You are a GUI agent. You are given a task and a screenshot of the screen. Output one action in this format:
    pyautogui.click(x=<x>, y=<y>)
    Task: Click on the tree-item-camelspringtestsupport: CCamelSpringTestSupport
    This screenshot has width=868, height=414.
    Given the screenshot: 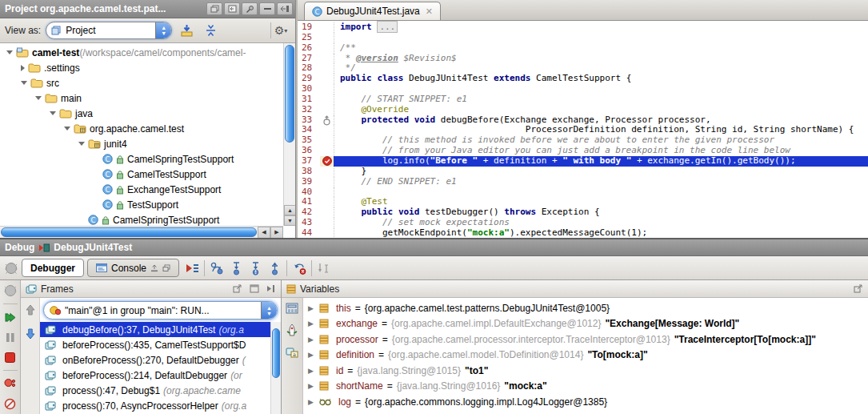 What is the action you would take?
    pyautogui.click(x=142, y=159)
    